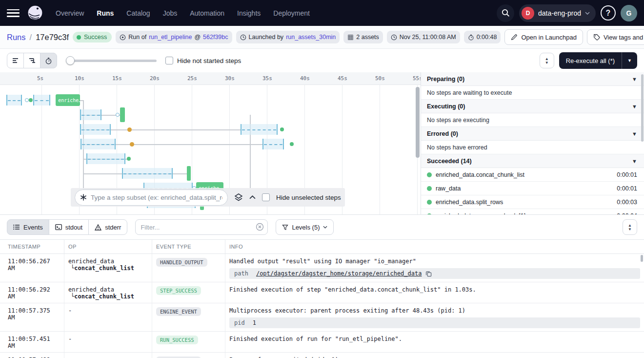  I want to click on tag-datetime: Nov 25, 11:00:08 AM, so click(423, 37).